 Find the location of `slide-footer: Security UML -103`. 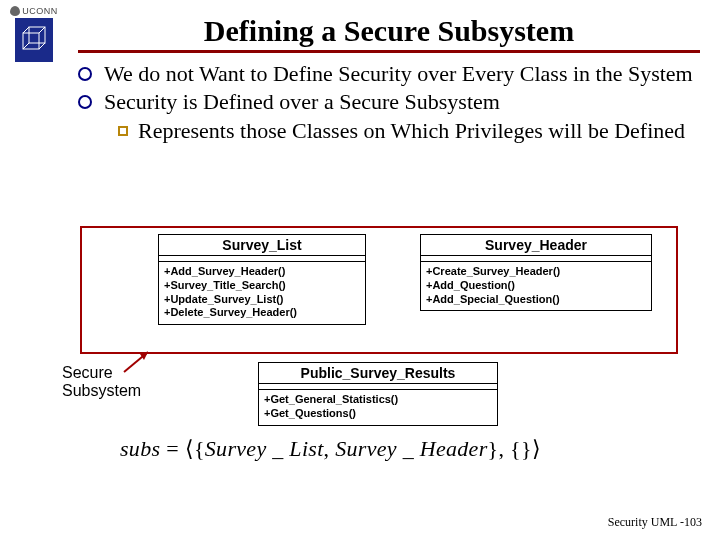

slide-footer: Security UML -103 is located at coordinates (655, 522).